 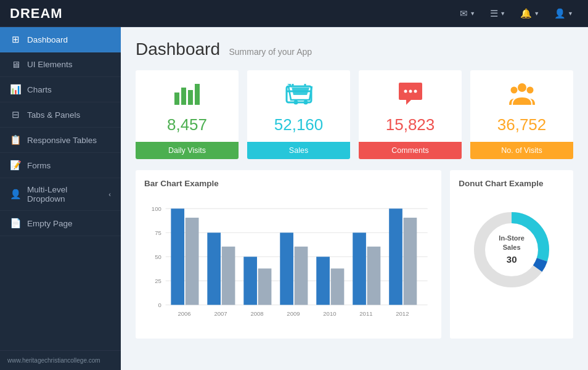 What do you see at coordinates (184, 313) in the screenshot?
I see `svg-text: 2006` at bounding box center [184, 313].